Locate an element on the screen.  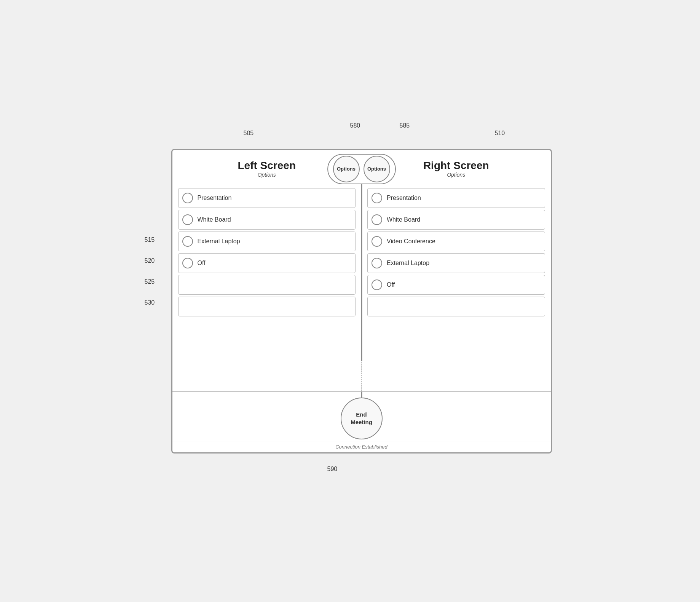
left-label-off: Off is located at coordinates (202, 263).